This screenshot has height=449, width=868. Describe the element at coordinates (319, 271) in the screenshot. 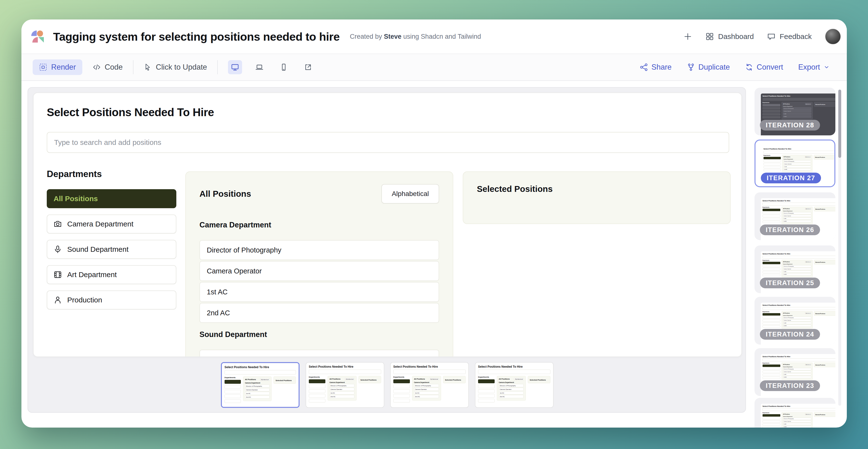

I see `position-row: Camera Operator` at that location.